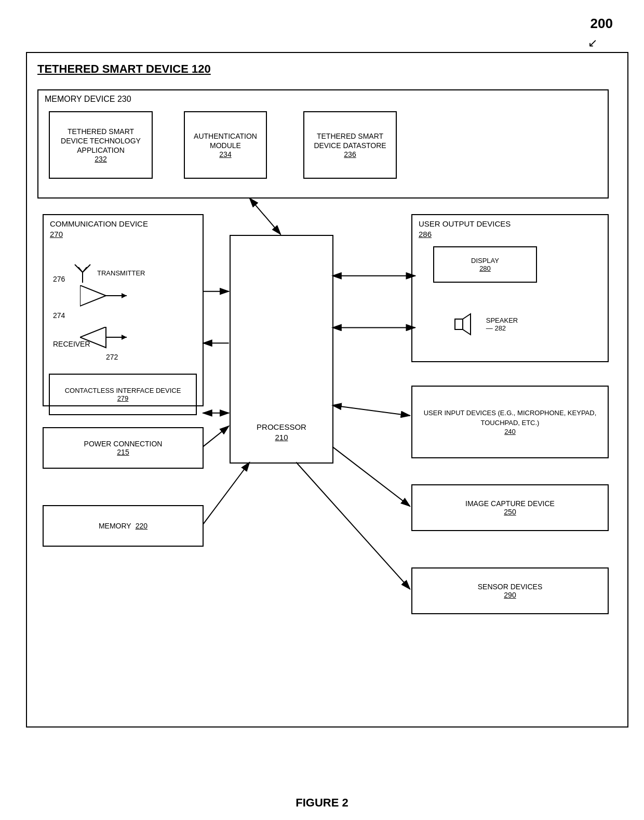 Image resolution: width=644 pixels, height=820 pixels. Describe the element at coordinates (465, 324) in the screenshot. I see `speaker-icon` at that location.